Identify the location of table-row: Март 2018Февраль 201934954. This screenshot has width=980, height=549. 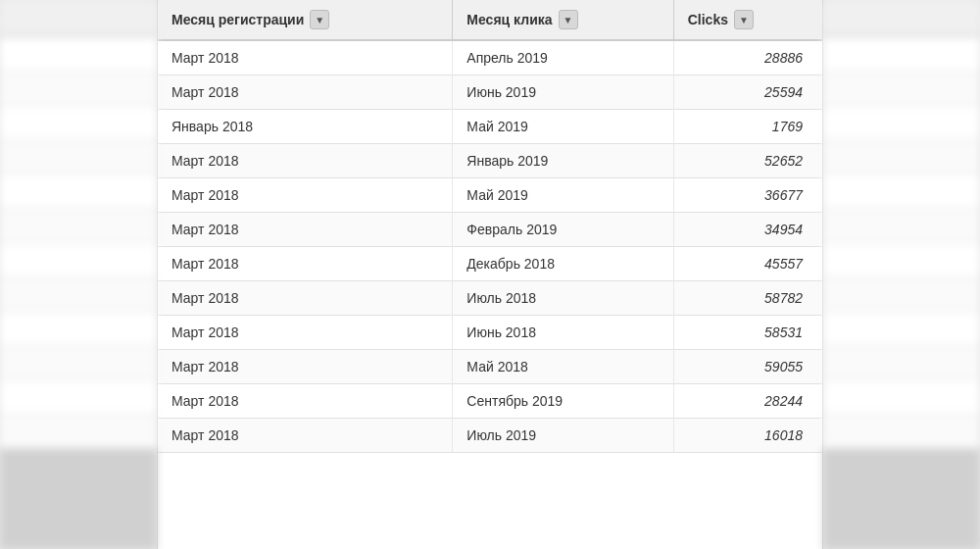
(490, 229).